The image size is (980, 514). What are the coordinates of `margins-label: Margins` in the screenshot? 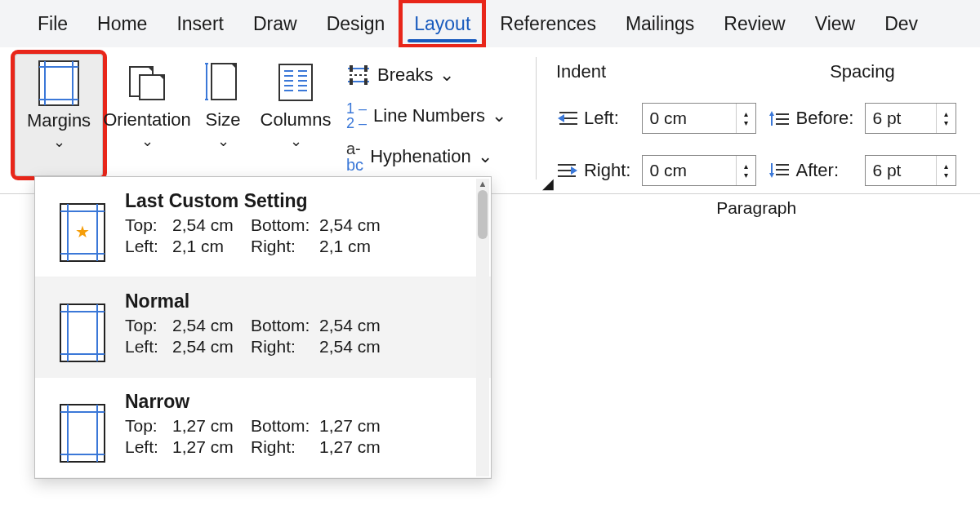 It's located at (59, 121).